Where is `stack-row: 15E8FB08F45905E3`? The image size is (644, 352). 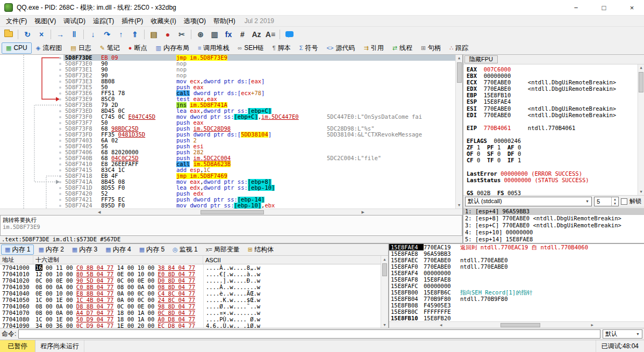
stack-row: 15E8FB08F45905E3 is located at coordinates (517, 305).